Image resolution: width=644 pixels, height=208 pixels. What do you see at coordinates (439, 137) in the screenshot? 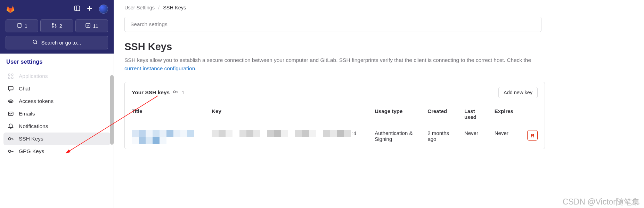
I see `cell-created: 2 months ago` at bounding box center [439, 137].